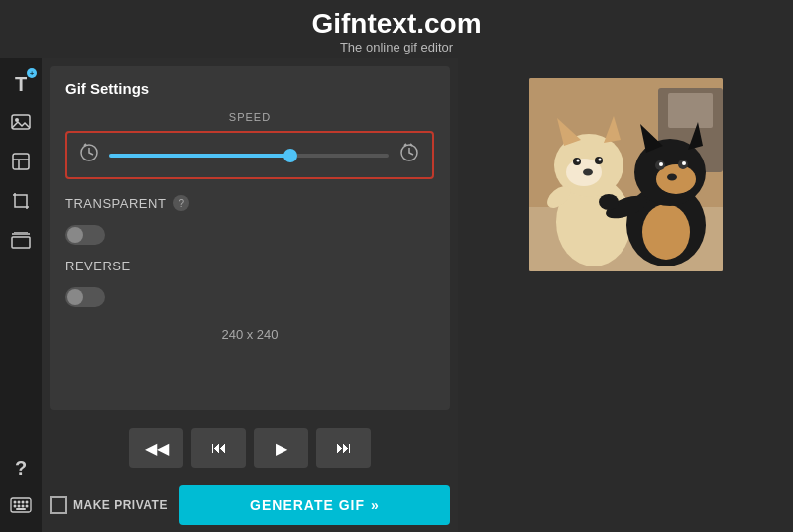  What do you see at coordinates (75, 235) in the screenshot?
I see `transparent-toggle-knob` at bounding box center [75, 235].